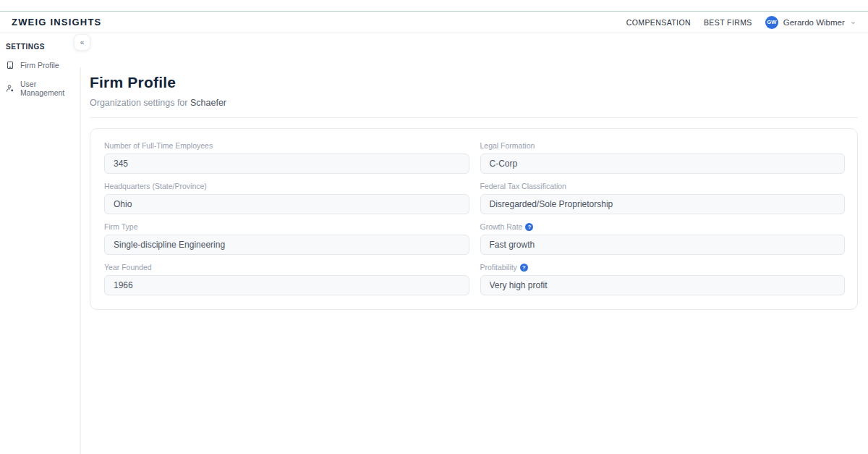  I want to click on nav-compensation: COMPENSATION, so click(658, 22).